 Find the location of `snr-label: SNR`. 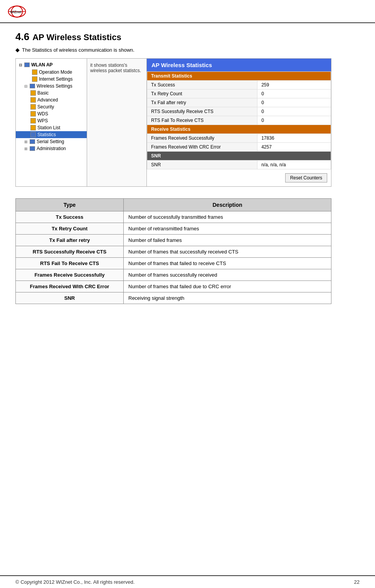

snr-label: SNR is located at coordinates (202, 165).